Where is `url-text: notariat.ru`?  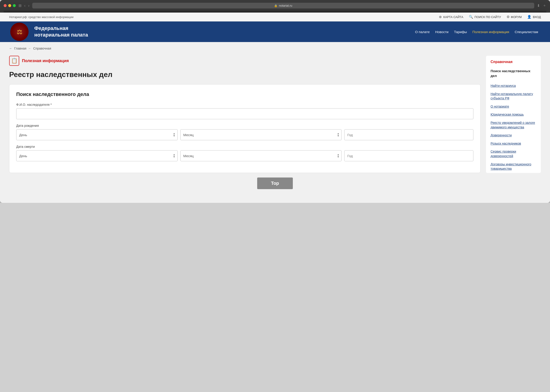
url-text: notariat.ru is located at coordinates (286, 6).